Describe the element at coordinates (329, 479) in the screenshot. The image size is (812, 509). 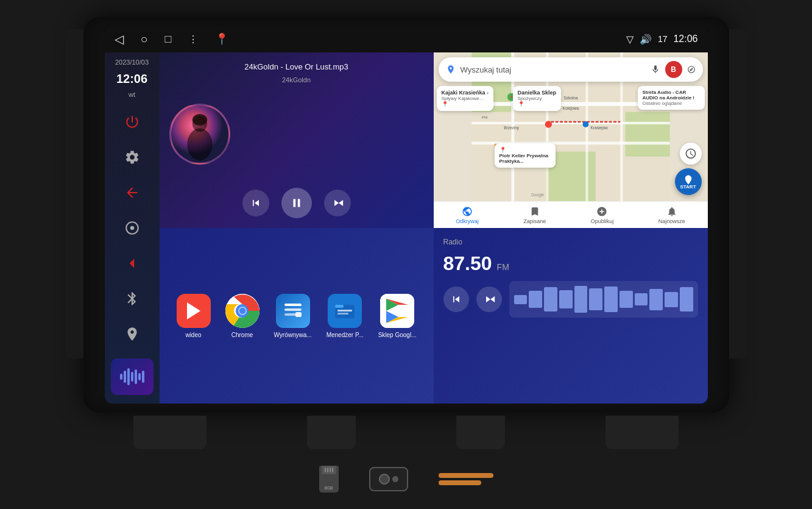
I see `sd-card-group: 8GB` at that location.